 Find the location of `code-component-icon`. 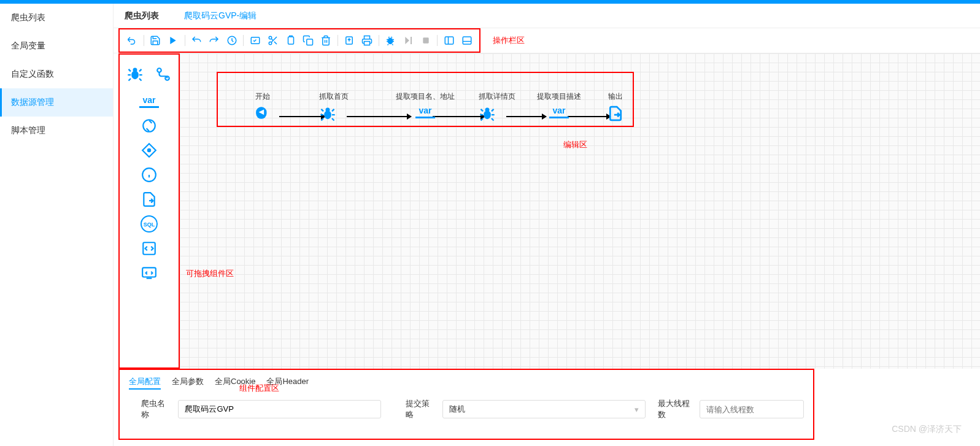

code-component-icon is located at coordinates (149, 273).